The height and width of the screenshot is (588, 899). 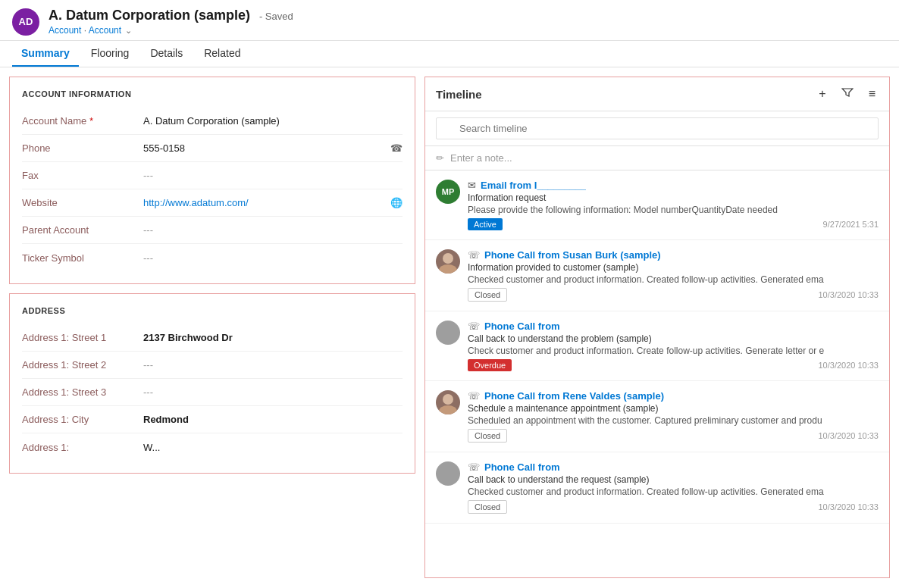 What do you see at coordinates (105, 30) in the screenshot?
I see `breadcrumb-account-type-link: Account` at bounding box center [105, 30].